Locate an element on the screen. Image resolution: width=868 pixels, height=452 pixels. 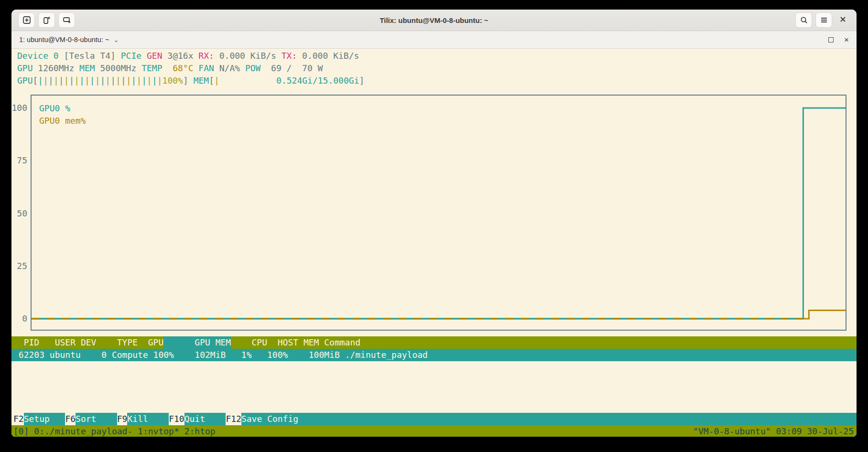
tab-close-icon: × is located at coordinates (846, 40).